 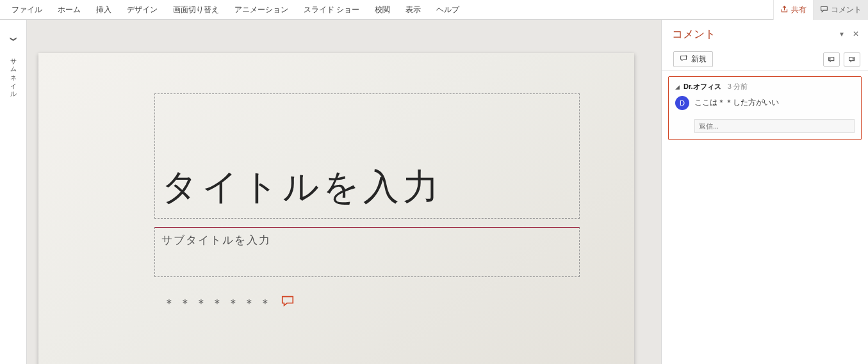 I want to click on ribbon-menubar: ファイル ホーム 挿入 デザイン 画面切り替え アニメーション スライド ショー…, so click(x=434, y=10).